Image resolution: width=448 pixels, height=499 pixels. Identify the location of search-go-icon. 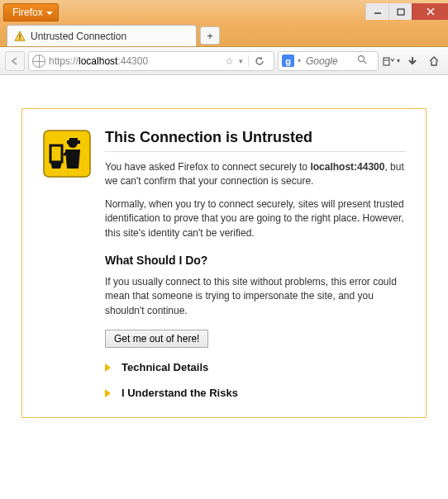
(362, 61).